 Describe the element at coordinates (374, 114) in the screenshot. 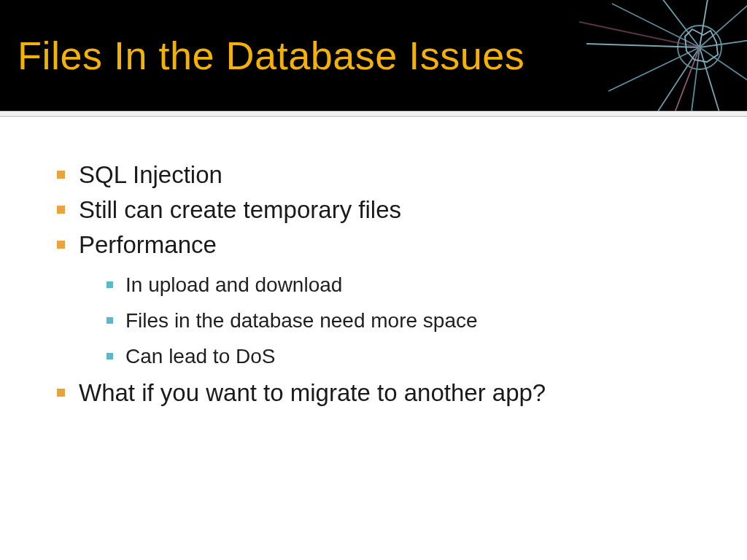

I see `header-divider` at that location.